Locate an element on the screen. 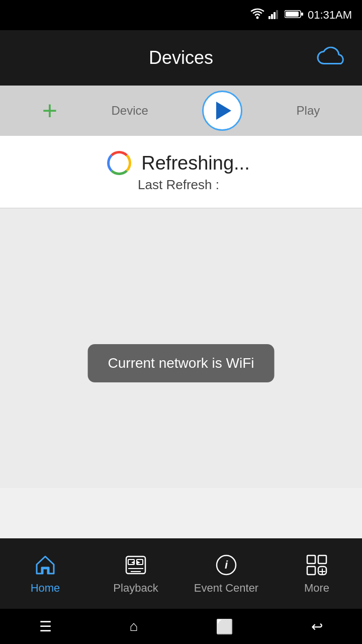 This screenshot has height=644, width=362. add-icon: + is located at coordinates (50, 111).